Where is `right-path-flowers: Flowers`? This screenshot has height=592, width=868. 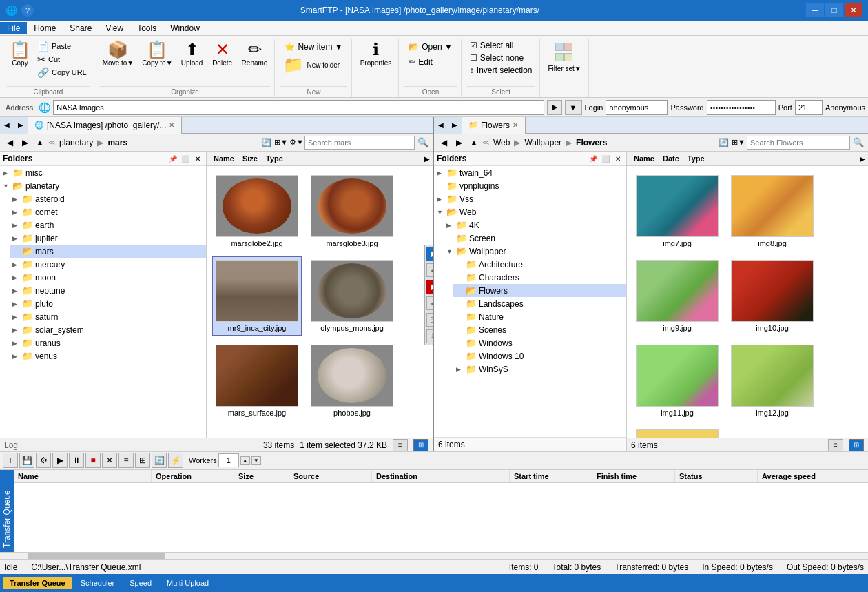 right-path-flowers: Flowers is located at coordinates (591, 143).